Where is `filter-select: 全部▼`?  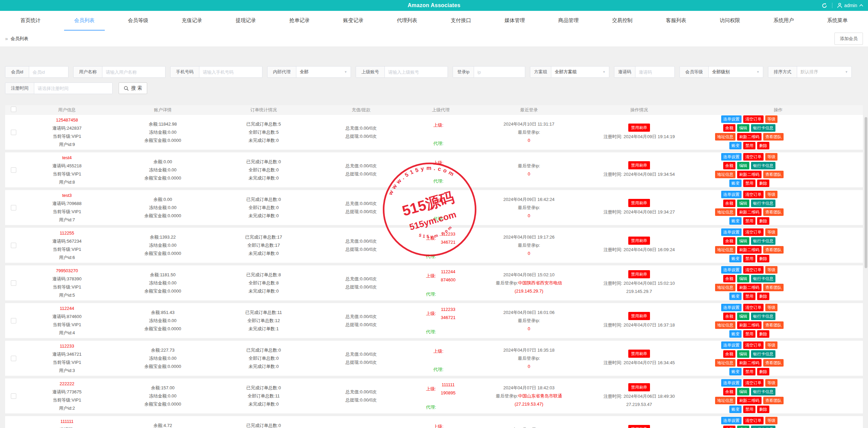 filter-select: 全部▼ is located at coordinates (323, 72).